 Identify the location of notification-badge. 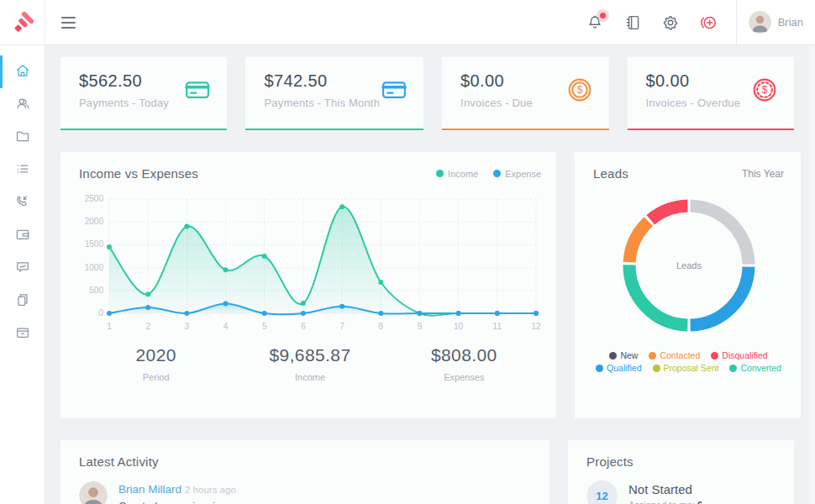
(603, 15).